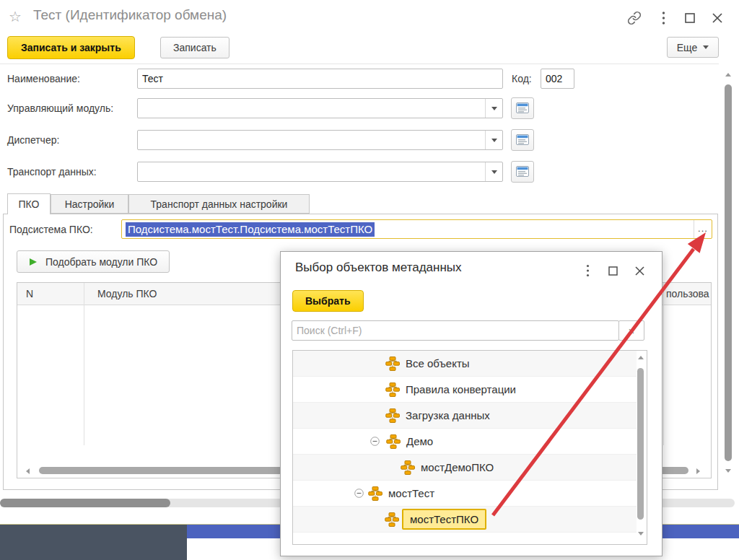 This screenshot has width=739, height=560. I want to click on transport-combo-arrow, so click(494, 172).